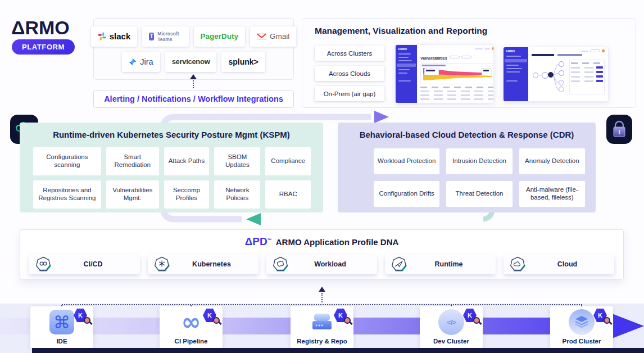  I want to click on apd-chip-cicd: CI/CD, so click(84, 264).